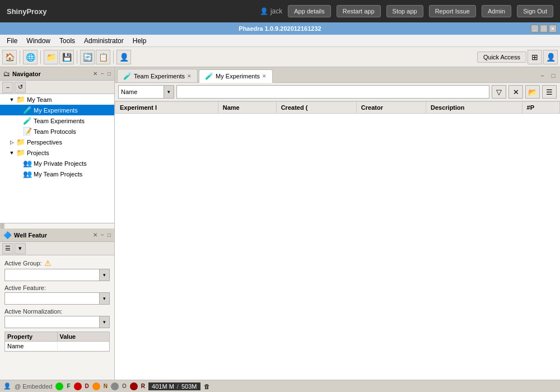  What do you see at coordinates (247, 108) in the screenshot?
I see `col-name: Name` at bounding box center [247, 108].